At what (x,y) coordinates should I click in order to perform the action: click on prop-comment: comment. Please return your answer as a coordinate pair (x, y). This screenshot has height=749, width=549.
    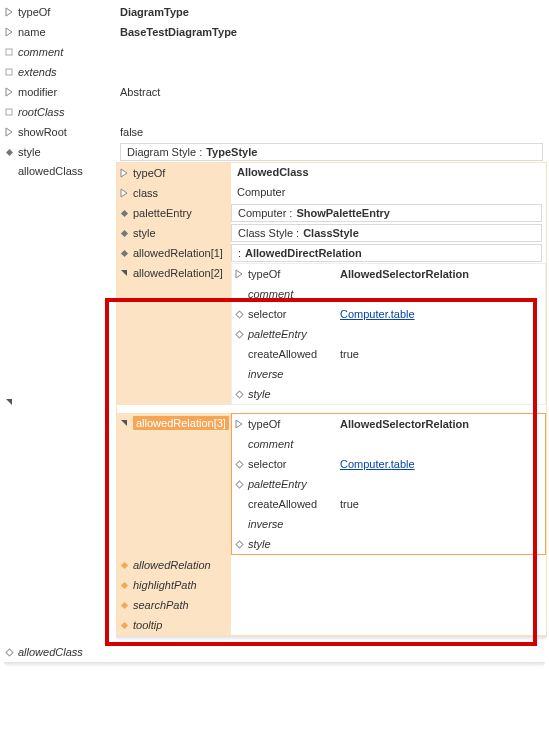
    Looking at the image, I should click on (274, 52).